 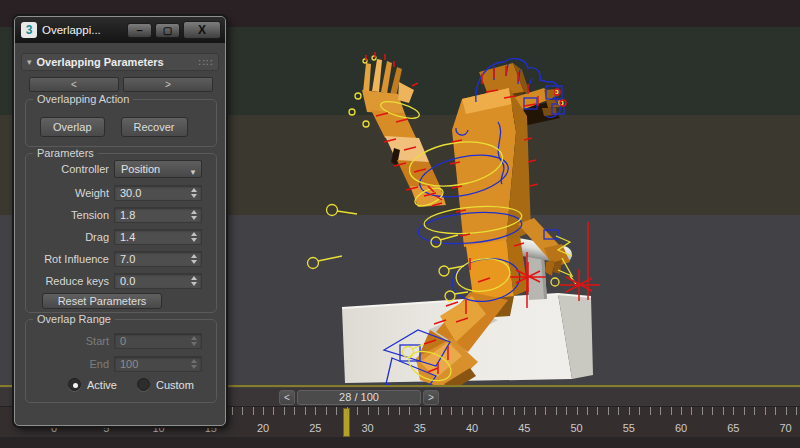 What do you see at coordinates (733, 428) in the screenshot?
I see `ruler-frame-label: 65` at bounding box center [733, 428].